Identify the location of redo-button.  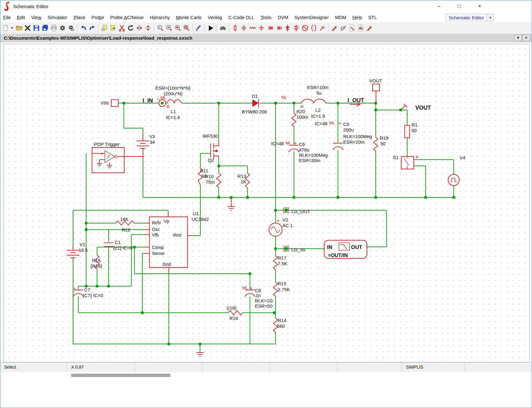
(92, 28).